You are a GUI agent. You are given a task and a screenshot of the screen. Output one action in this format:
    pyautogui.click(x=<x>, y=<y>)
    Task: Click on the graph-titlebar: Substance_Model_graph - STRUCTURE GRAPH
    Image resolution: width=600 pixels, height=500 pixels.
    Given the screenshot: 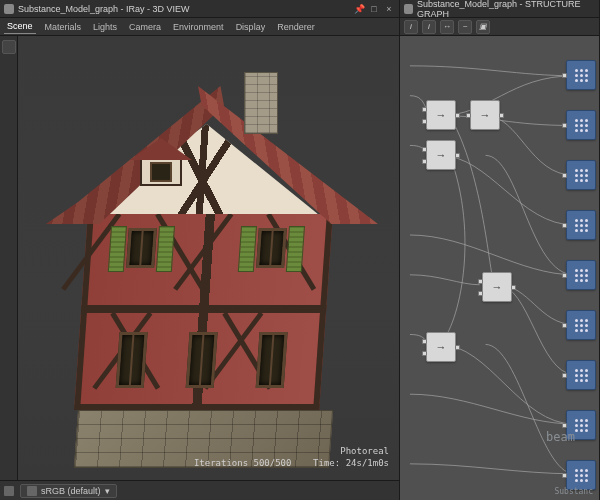 What is the action you would take?
    pyautogui.click(x=500, y=9)
    